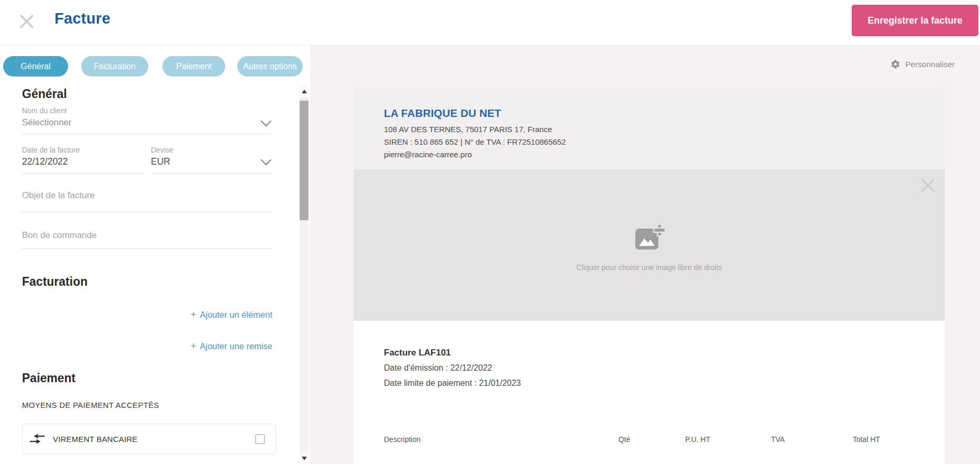 Image resolution: width=980 pixels, height=464 pixels. Describe the element at coordinates (270, 66) in the screenshot. I see `tab-autres-options: Autres options` at that location.